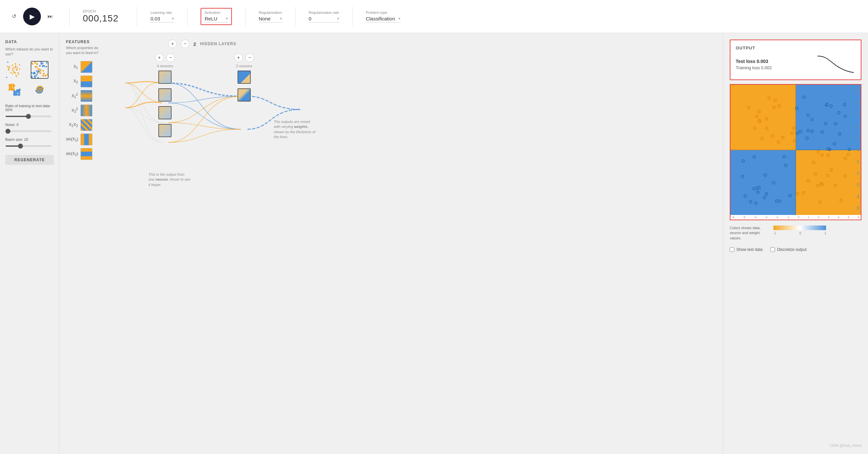 The image size is (868, 454). I want to click on ratio-slider, so click(28, 117).